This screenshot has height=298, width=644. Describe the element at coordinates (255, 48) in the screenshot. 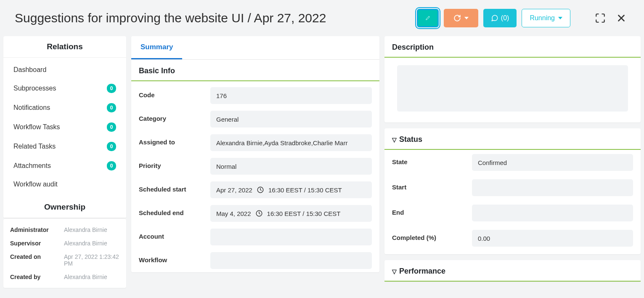

I see `tabs: Summary` at that location.